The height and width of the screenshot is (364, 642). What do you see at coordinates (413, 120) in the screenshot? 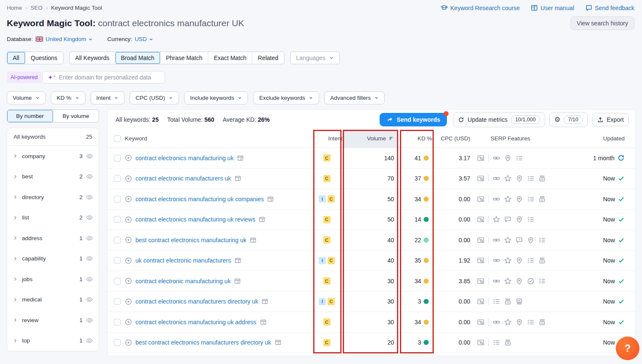
I see `send-keywords-button: Send keywords` at bounding box center [413, 120].